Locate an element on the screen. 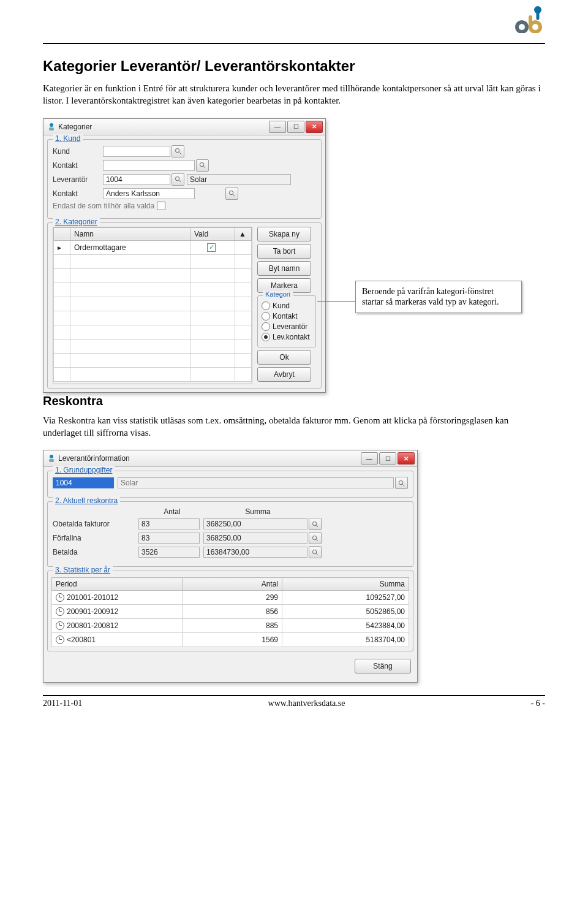 The height and width of the screenshot is (918, 588). grund-lookup-button is located at coordinates (402, 483).